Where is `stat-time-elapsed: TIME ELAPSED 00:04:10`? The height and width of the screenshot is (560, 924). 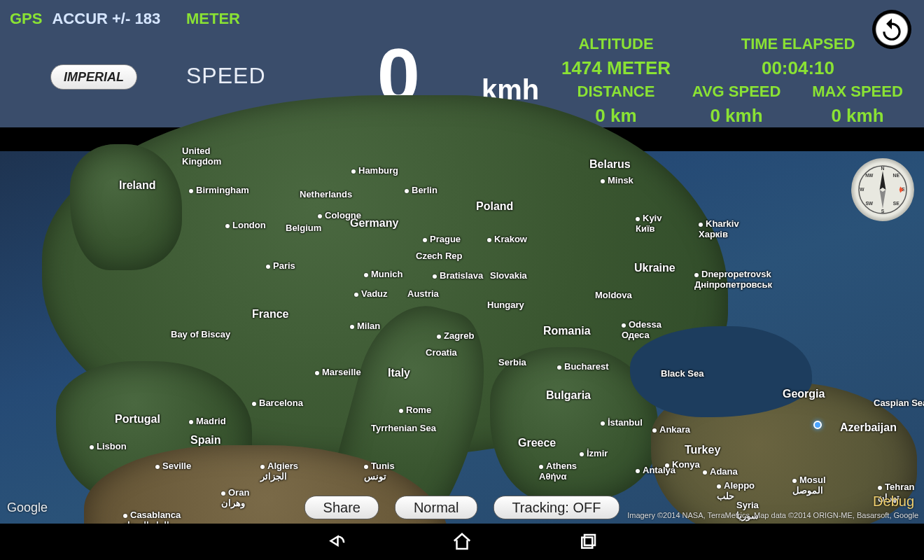
stat-time-elapsed: TIME ELAPSED 00:04:10 is located at coordinates (798, 57).